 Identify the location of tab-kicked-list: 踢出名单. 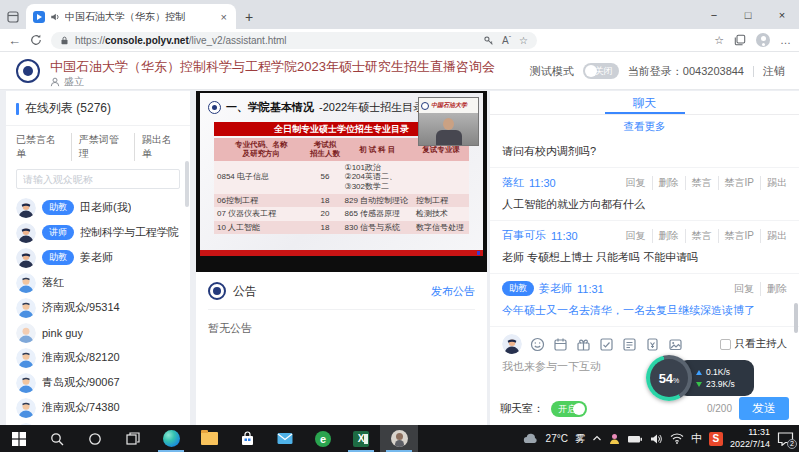
(157, 147).